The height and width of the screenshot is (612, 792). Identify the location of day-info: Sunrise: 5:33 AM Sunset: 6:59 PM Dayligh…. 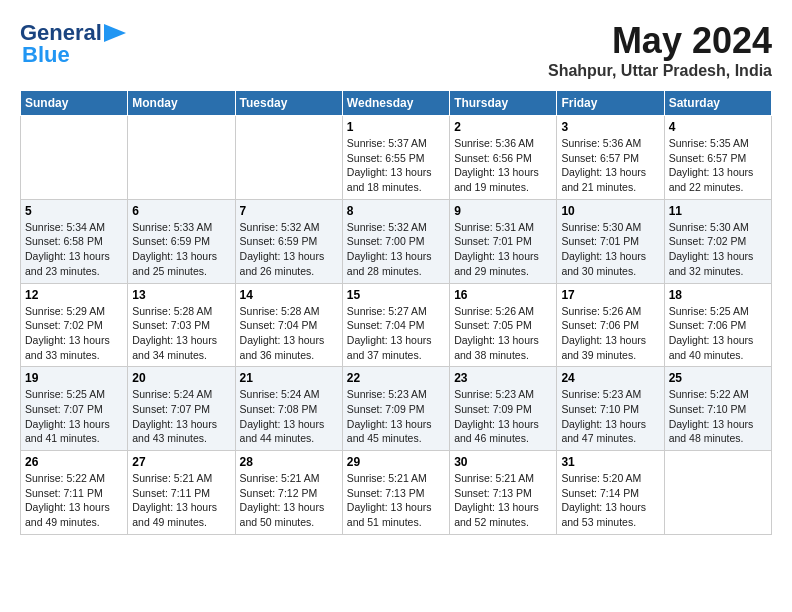
(181, 250).